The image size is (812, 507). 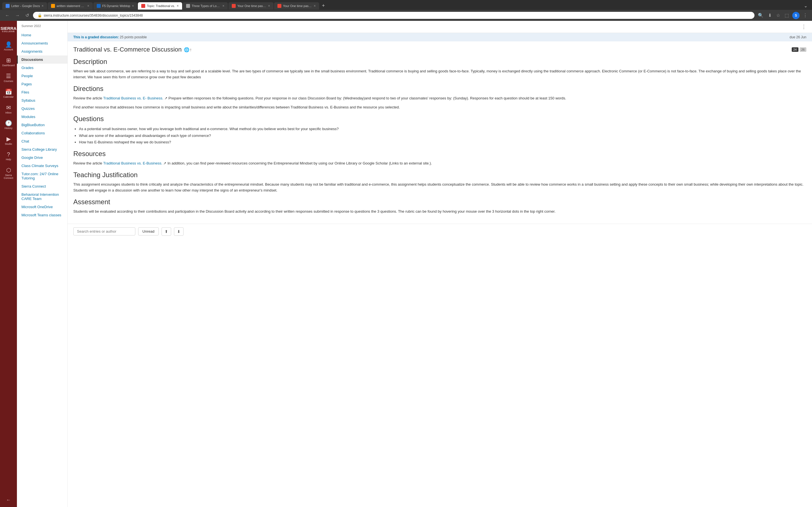 What do you see at coordinates (440, 74) in the screenshot?
I see `description-text: When we talk about commerce, we are refe…` at bounding box center [440, 74].